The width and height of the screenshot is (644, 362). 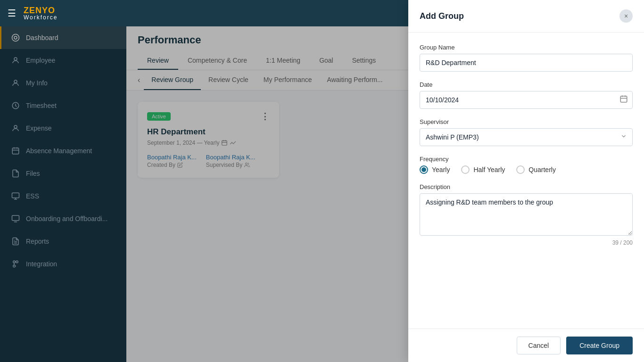 What do you see at coordinates (526, 132) in the screenshot?
I see `supervisor-field: Supervisor Ashwini P (EMP3)` at bounding box center [526, 132].